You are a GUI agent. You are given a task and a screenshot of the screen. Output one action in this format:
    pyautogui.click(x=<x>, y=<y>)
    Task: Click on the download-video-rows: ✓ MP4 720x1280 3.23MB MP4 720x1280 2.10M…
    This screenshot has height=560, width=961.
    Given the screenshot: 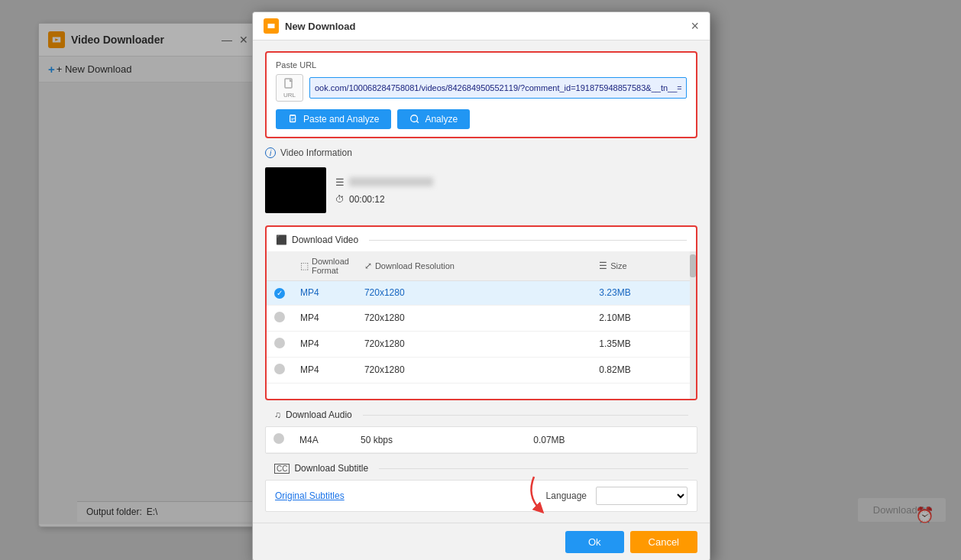 What is the action you would take?
    pyautogui.click(x=481, y=332)
    